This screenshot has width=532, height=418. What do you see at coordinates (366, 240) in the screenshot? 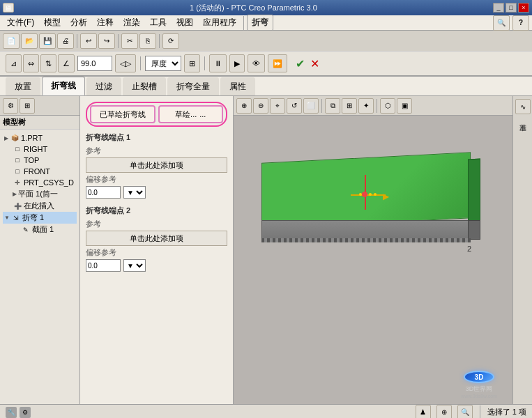
I see `part-teeth` at bounding box center [366, 240].